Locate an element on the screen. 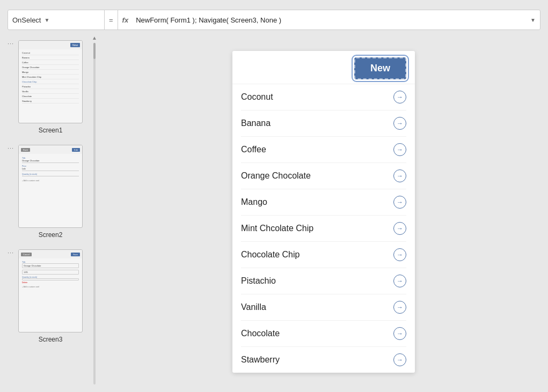 This screenshot has height=392, width=548. screen3-label: Screen3 is located at coordinates (50, 339).